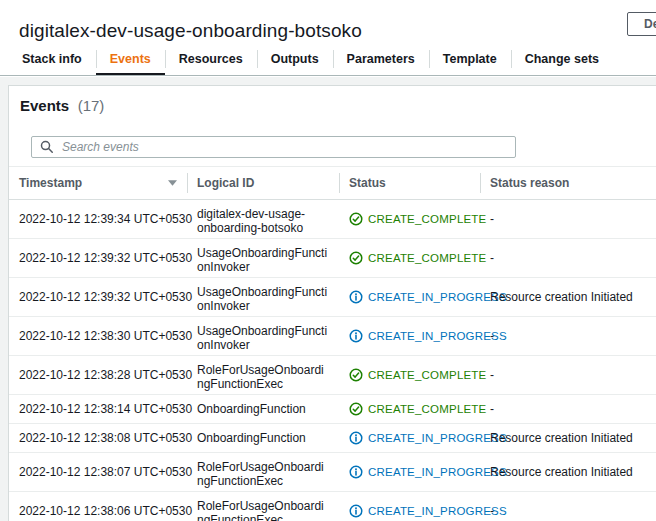 The height and width of the screenshot is (521, 656). Describe the element at coordinates (98, 472) in the screenshot. I see `timestamp-cell: 2022-10-12 12:38:07 UTC+0530` at that location.